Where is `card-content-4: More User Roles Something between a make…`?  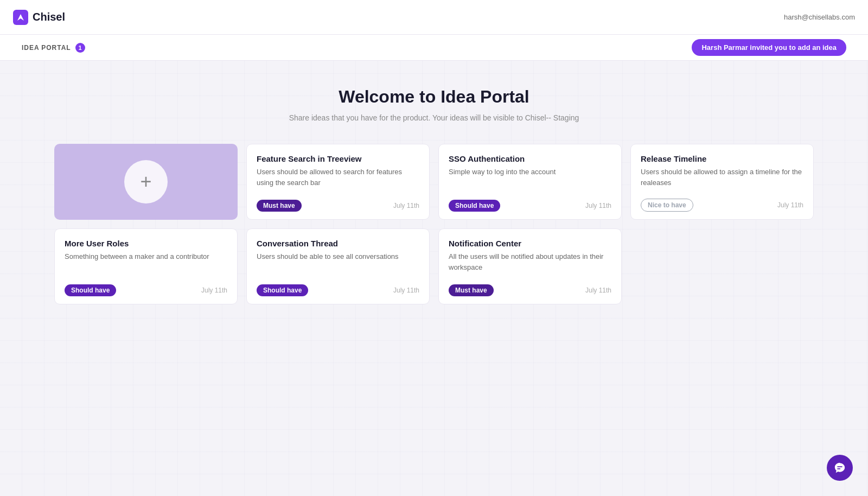
card-content-4: More User Roles Something between a make… is located at coordinates (146, 255).